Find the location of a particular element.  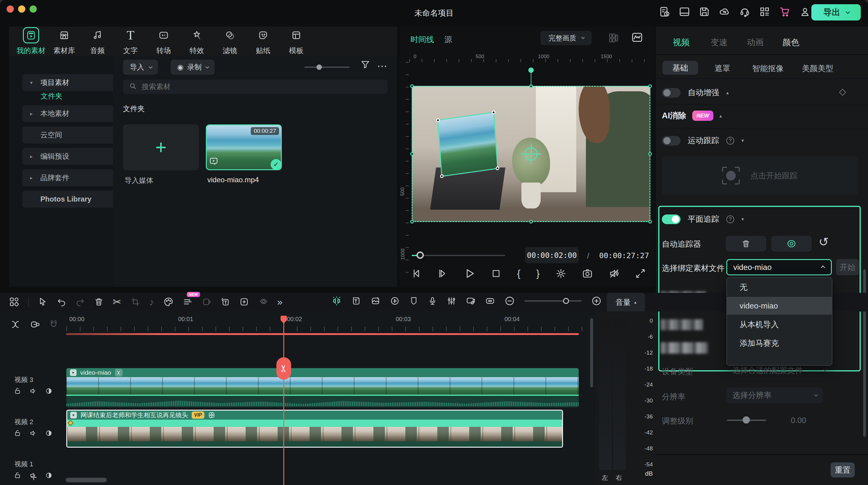

tab-effects: 特效 is located at coordinates (197, 41).